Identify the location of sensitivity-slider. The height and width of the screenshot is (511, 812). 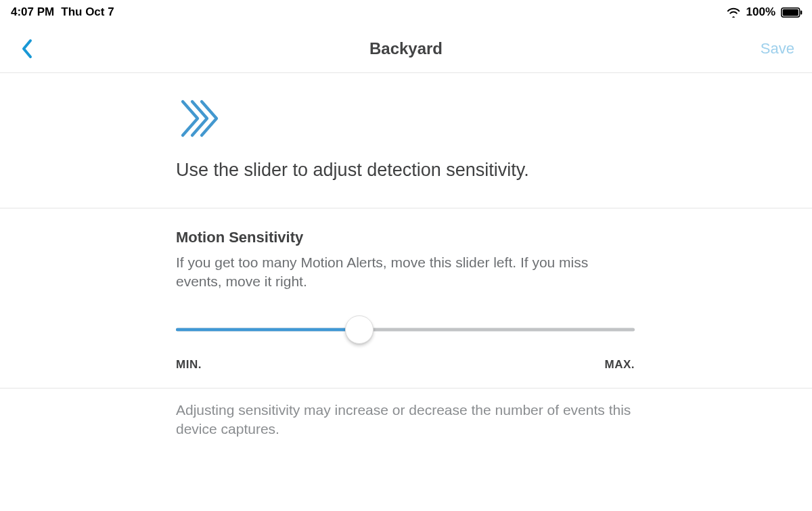
(405, 330).